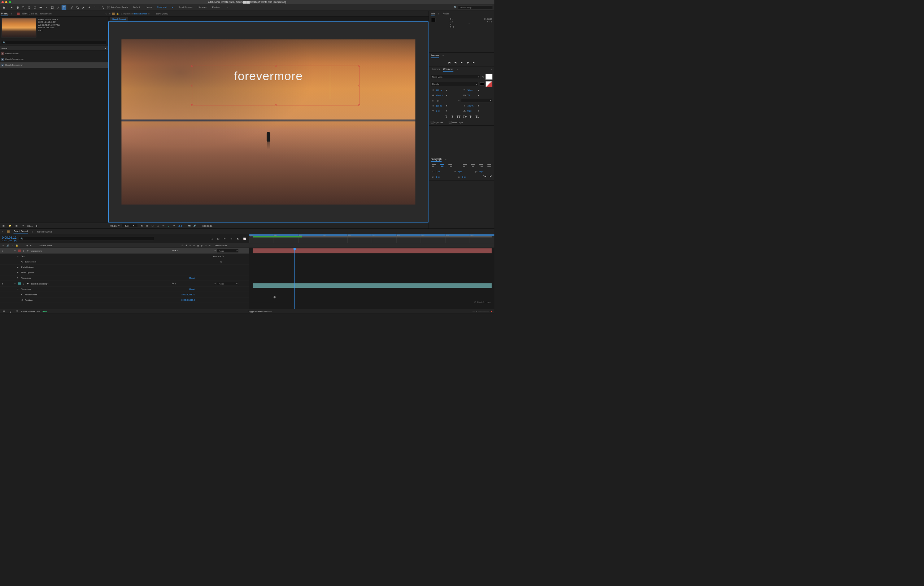 The image size is (924, 586). I want to click on tl-tab-comp: Beach Sunset, so click(21, 232).